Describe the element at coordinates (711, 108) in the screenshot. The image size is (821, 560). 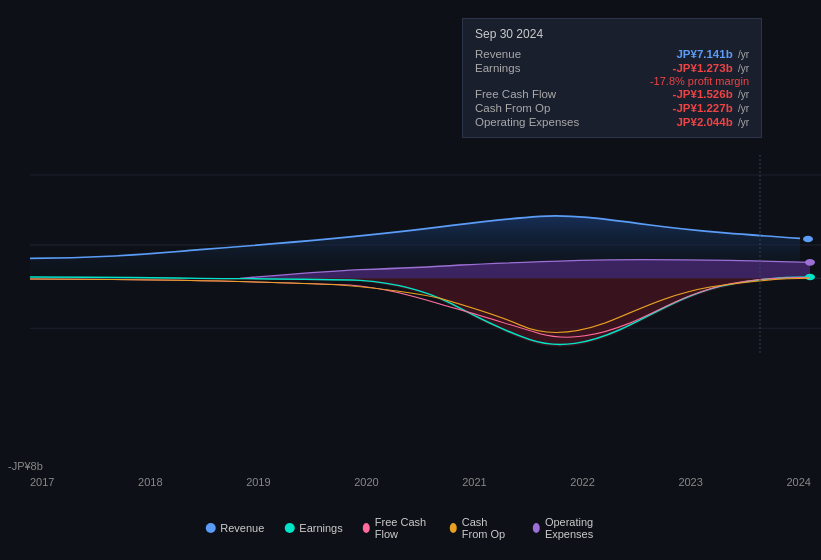
I see `tooltip-value-cashfromop: -JP¥1.227b /yr` at that location.